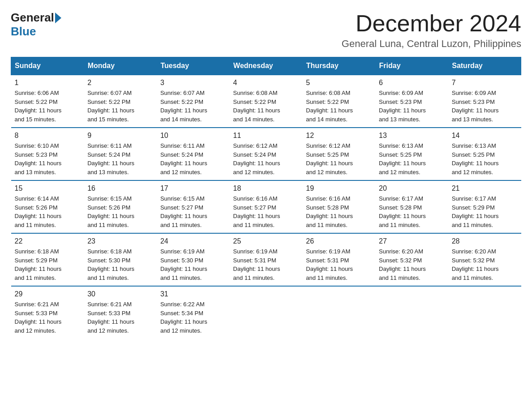 This screenshot has width=532, height=411. What do you see at coordinates (47, 313) in the screenshot?
I see `calendar-cell: 29 Sunrise: 6:21 AMSunset: 5:33 PMDaylig…` at bounding box center [47, 313].